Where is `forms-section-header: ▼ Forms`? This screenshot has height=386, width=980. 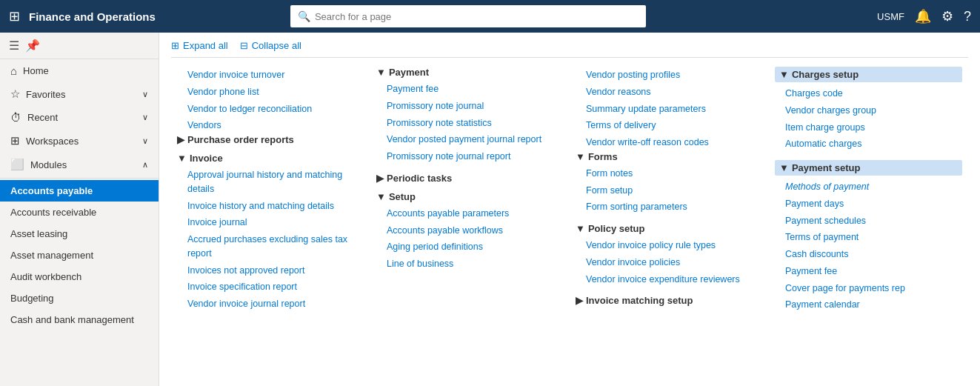
forms-section-header: ▼ Forms is located at coordinates (670, 157).